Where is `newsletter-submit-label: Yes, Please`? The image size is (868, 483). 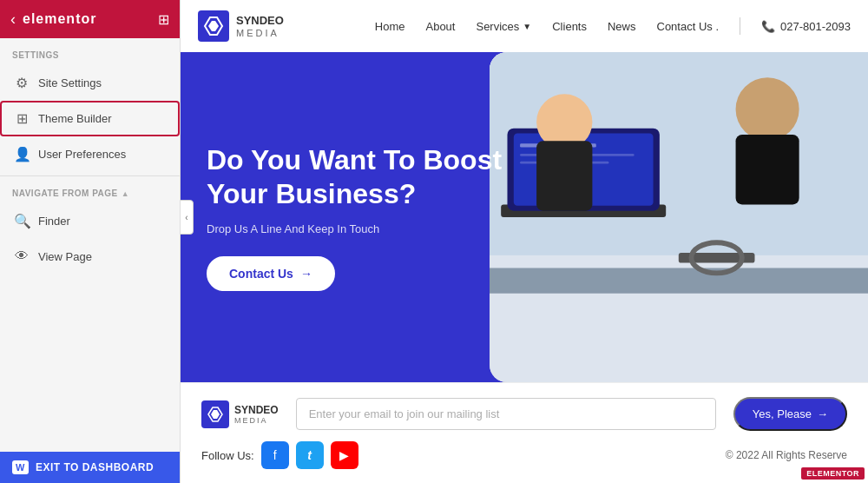 newsletter-submit-label: Yes, Please is located at coordinates (782, 414).